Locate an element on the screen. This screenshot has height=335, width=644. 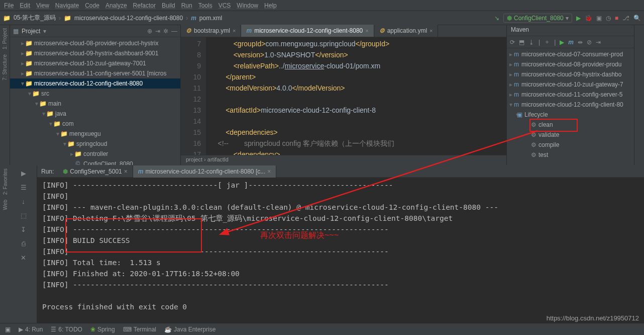
status-todo: ☰6: TODO is located at coordinates (66, 329).